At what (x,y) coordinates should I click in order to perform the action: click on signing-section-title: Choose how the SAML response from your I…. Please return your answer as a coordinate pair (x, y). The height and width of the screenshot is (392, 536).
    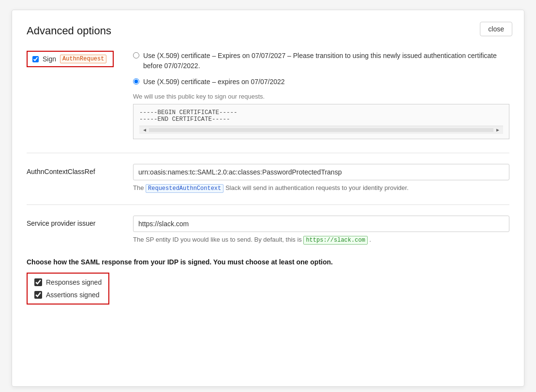
    Looking at the image, I should click on (268, 262).